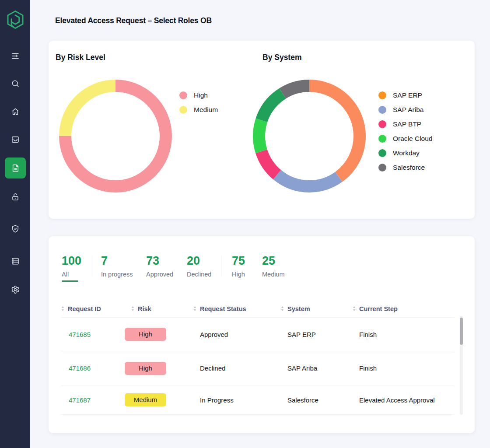  What do you see at coordinates (16, 168) in the screenshot?
I see `document-icon` at bounding box center [16, 168].